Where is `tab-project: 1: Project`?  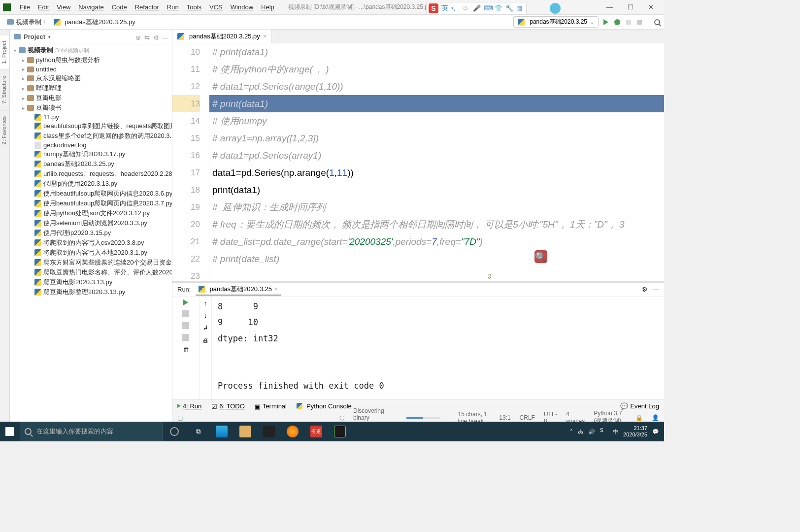
tab-project: 1: Project is located at coordinates (5, 52).